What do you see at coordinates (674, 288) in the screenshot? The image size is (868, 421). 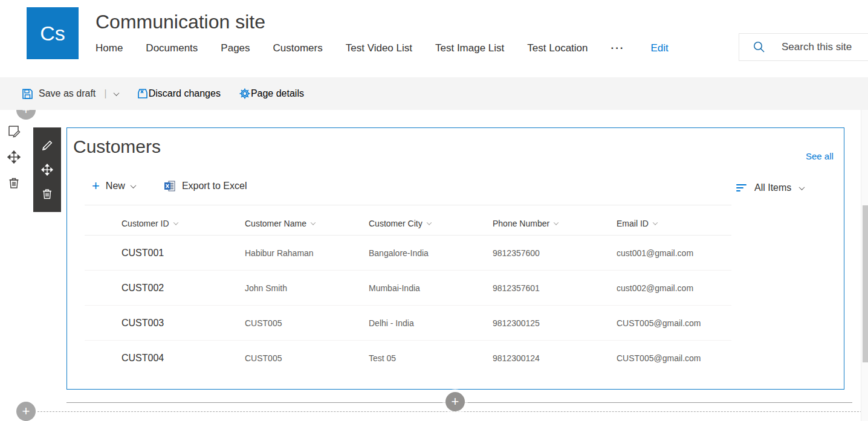 I see `cell-email-id: cust002@gmail.com` at bounding box center [674, 288].